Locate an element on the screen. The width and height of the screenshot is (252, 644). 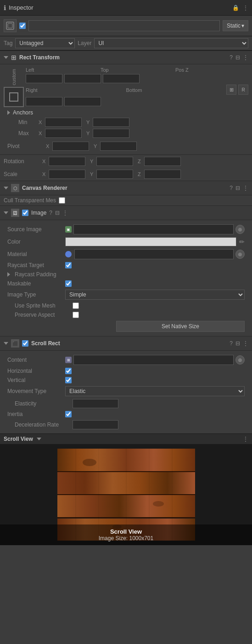
use-sprite-mesh-checkbox is located at coordinates (76, 306).